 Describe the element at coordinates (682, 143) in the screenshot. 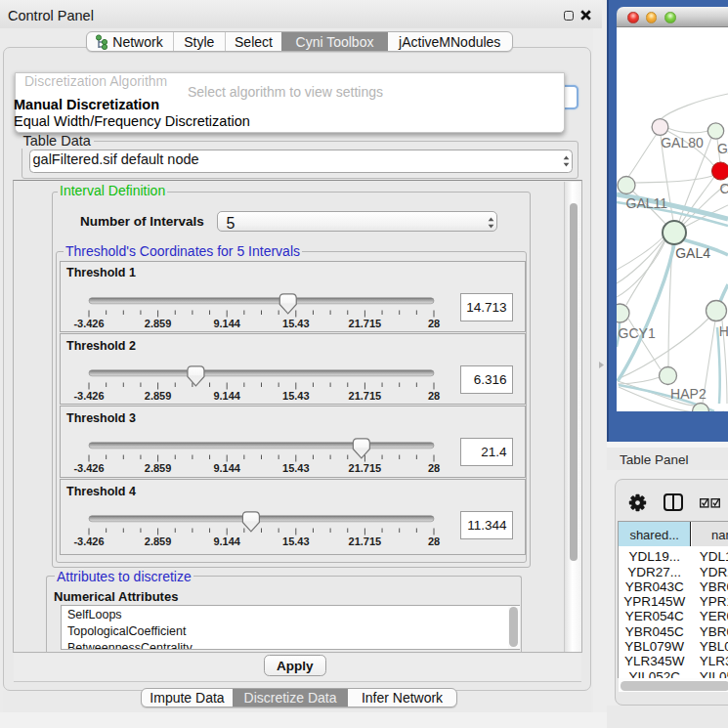

I see `svg-text: GAL80` at that location.